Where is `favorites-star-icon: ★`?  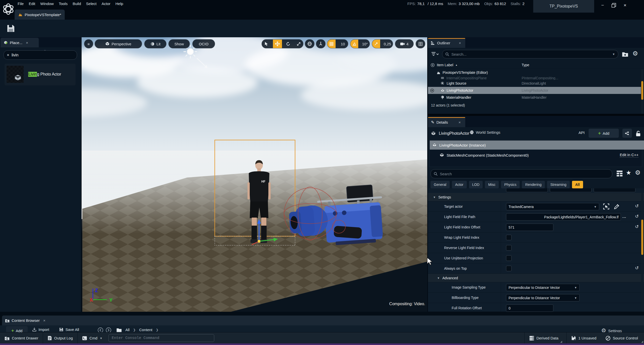
favorites-star-icon: ★ is located at coordinates (629, 173).